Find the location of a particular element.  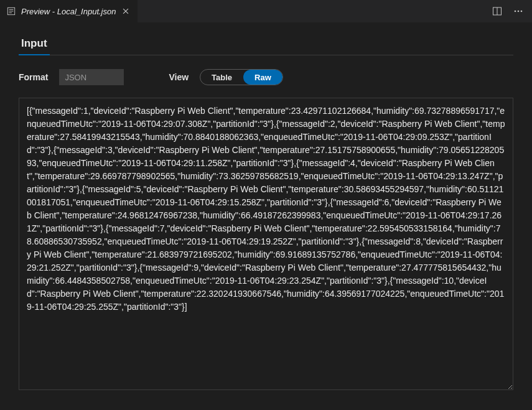

tab-title: Preview - Local_Input.json is located at coordinates (68, 11).